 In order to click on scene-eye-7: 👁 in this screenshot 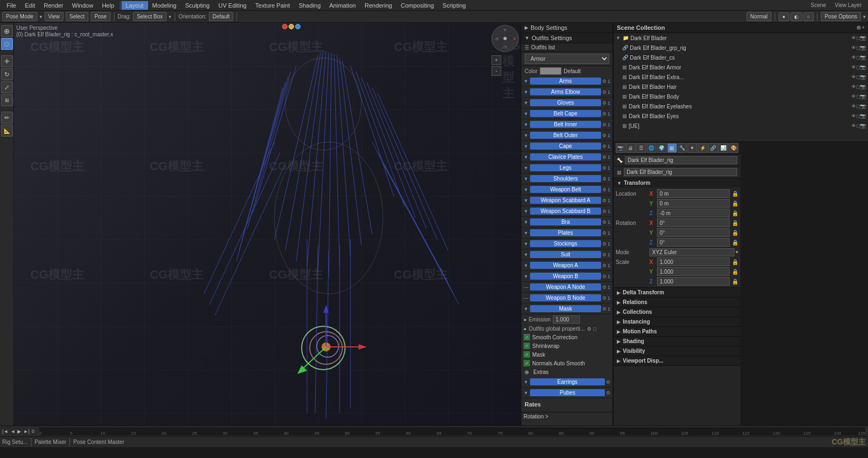, I will do `click(854, 96)`.